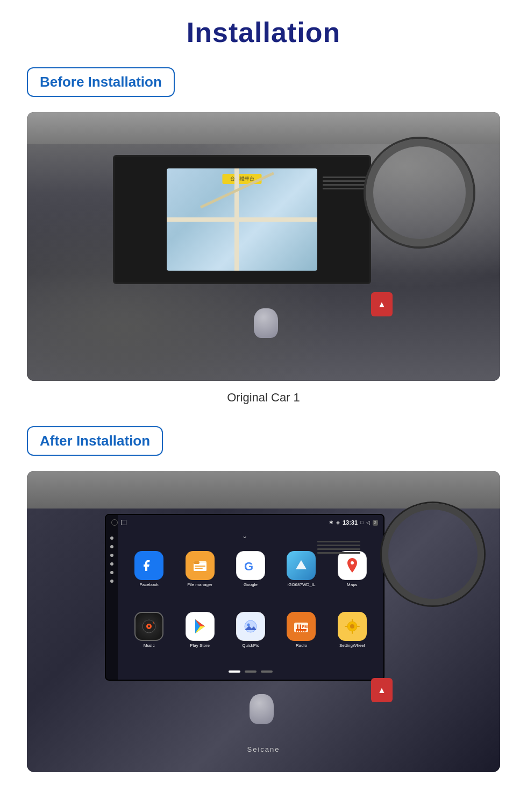 This screenshot has width=527, height=812. I want to click on app-playstore: Play Store, so click(200, 630).